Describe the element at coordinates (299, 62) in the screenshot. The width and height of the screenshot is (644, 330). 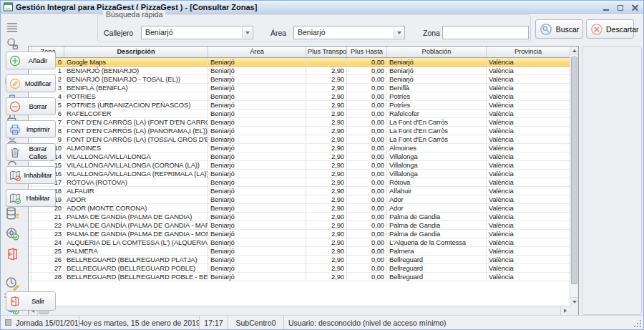
I see `table-row: 0Google MapsBeniarjó0,00BeniarjóValència` at that location.